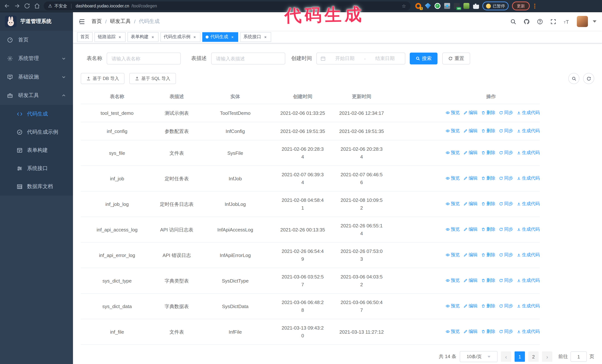  Describe the element at coordinates (540, 21) in the screenshot. I see `help-icon` at that location.